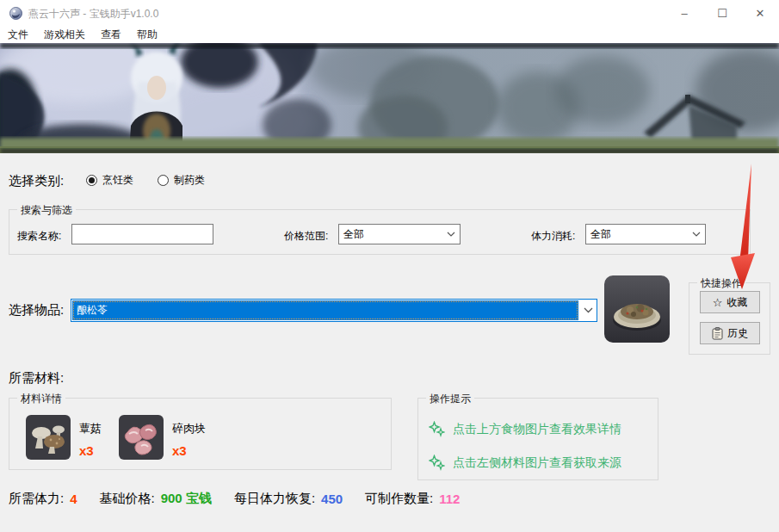 The width and height of the screenshot is (779, 532). Describe the element at coordinates (730, 333) in the screenshot. I see `history-button: 历史` at that location.